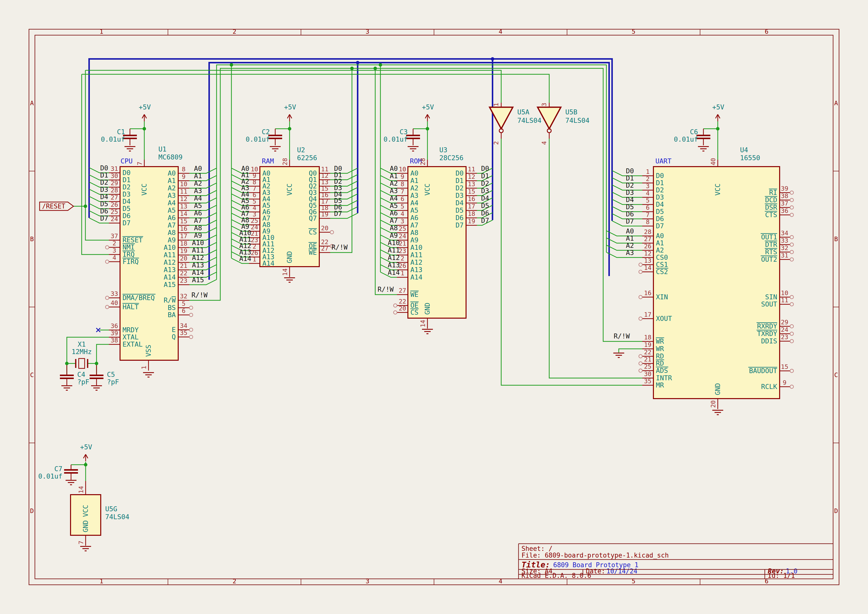 The width and height of the screenshot is (868, 614). What do you see at coordinates (184, 281) in the screenshot?
I see `svg-text: 23` at bounding box center [184, 281].